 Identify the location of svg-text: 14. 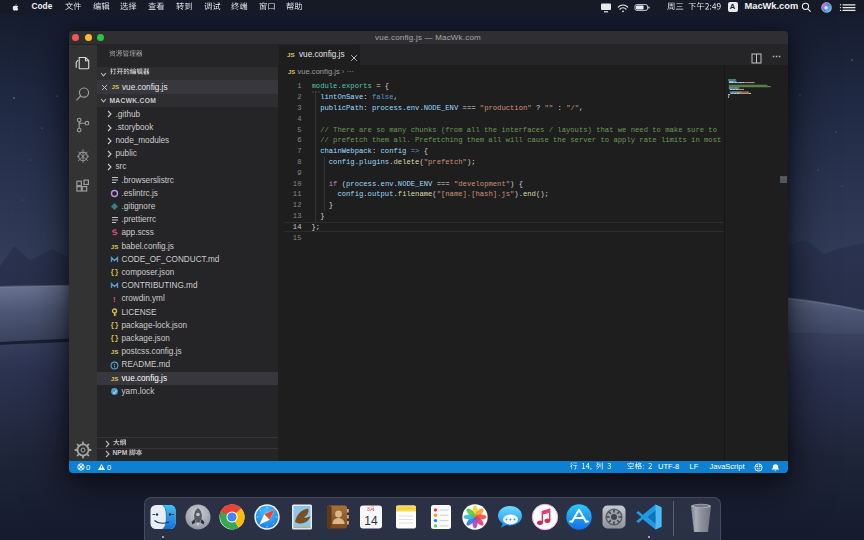
(372, 521).